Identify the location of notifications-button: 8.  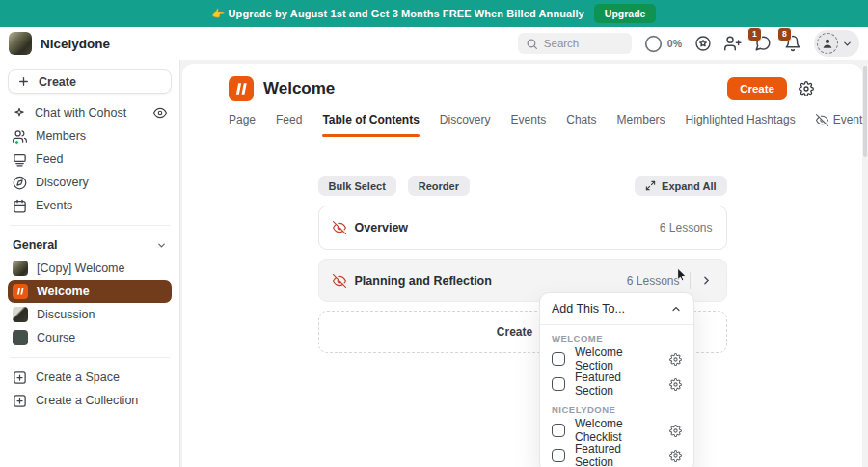
(793, 43).